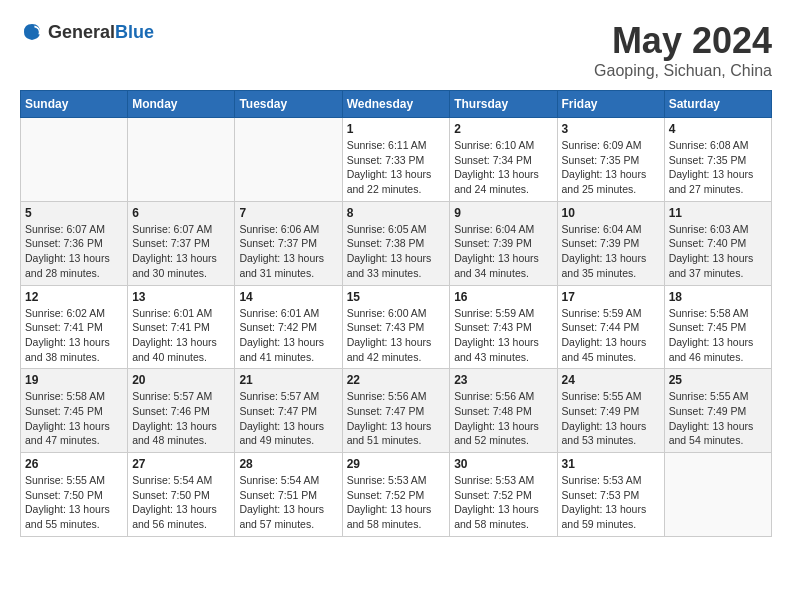 This screenshot has width=792, height=612. What do you see at coordinates (288, 502) in the screenshot?
I see `day-info: Sunrise: 5:54 AMSunset: 7:51 PMDaylight:…` at bounding box center [288, 502].